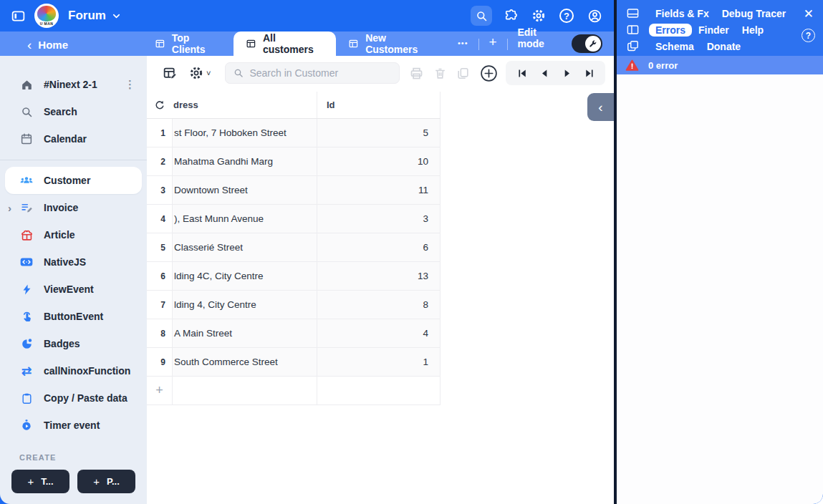 The height and width of the screenshot is (504, 823). Describe the element at coordinates (73, 398) in the screenshot. I see `sidebar-item-copy-paste-data: Copy / Paste data` at that location.